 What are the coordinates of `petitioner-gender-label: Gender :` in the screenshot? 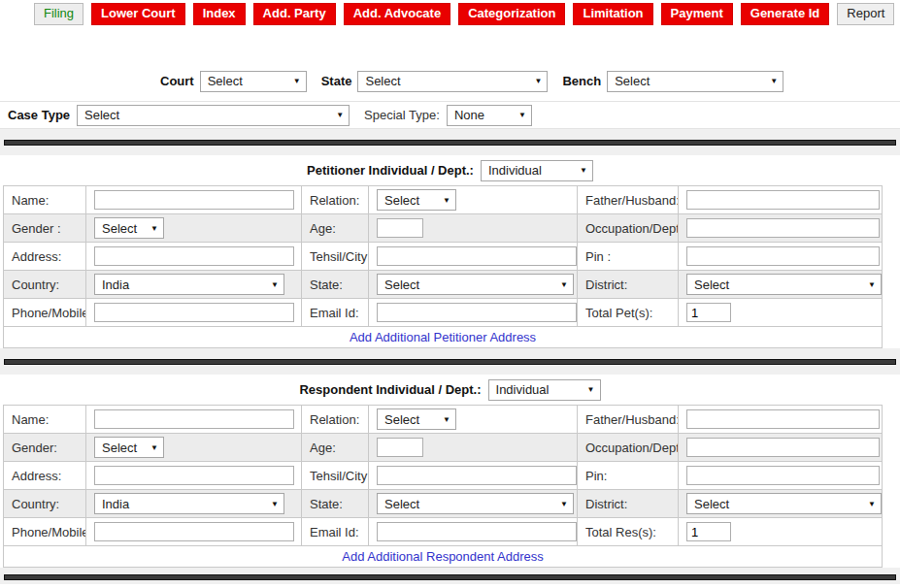 It's located at (45, 229).